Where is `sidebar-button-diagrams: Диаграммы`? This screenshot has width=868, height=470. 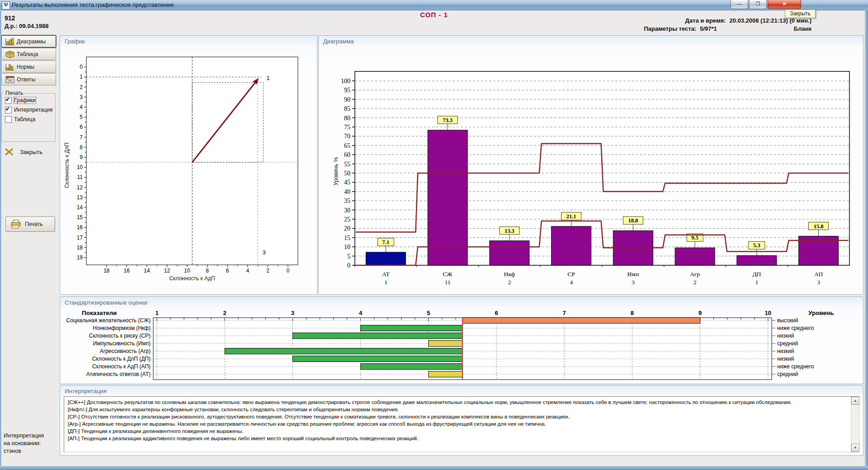
sidebar-button-diagrams: Диаграммы is located at coordinates (29, 42).